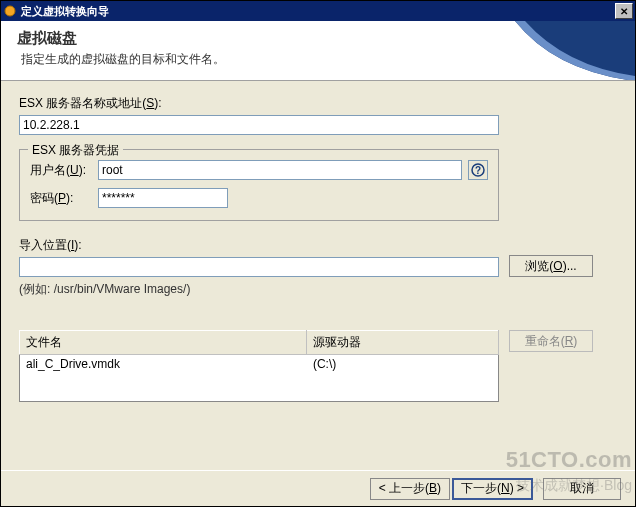 Image resolution: width=636 pixels, height=507 pixels. I want to click on import-location-label: 导入位置(I):, so click(259, 246).